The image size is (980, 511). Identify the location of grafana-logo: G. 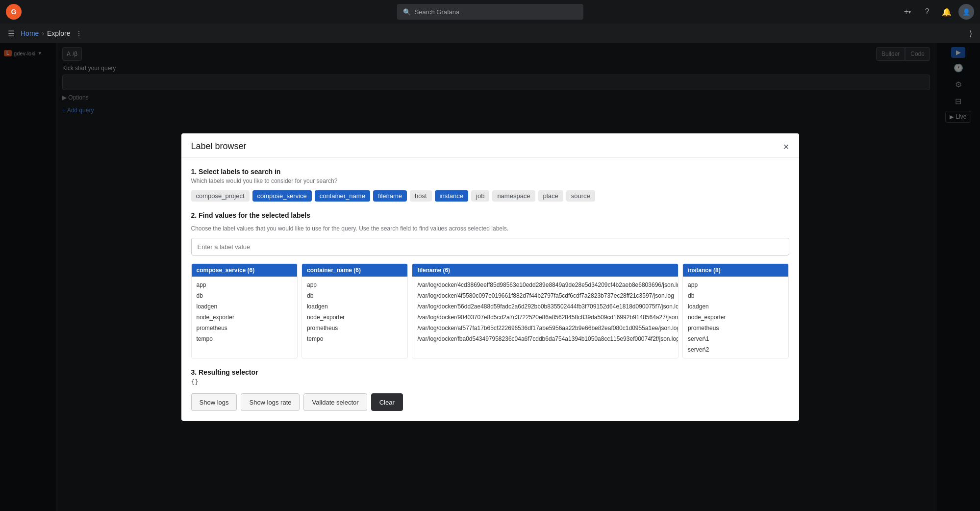
(14, 12).